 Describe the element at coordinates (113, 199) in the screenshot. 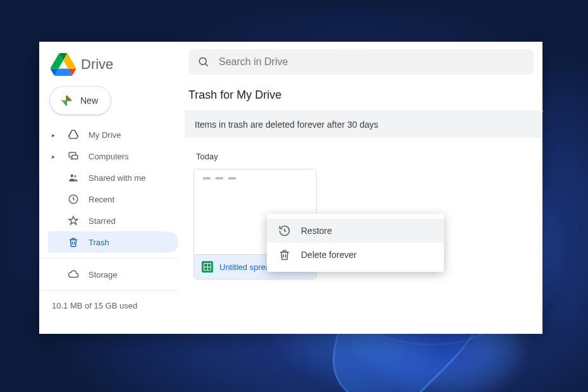

I see `nav-recent: Recent` at that location.